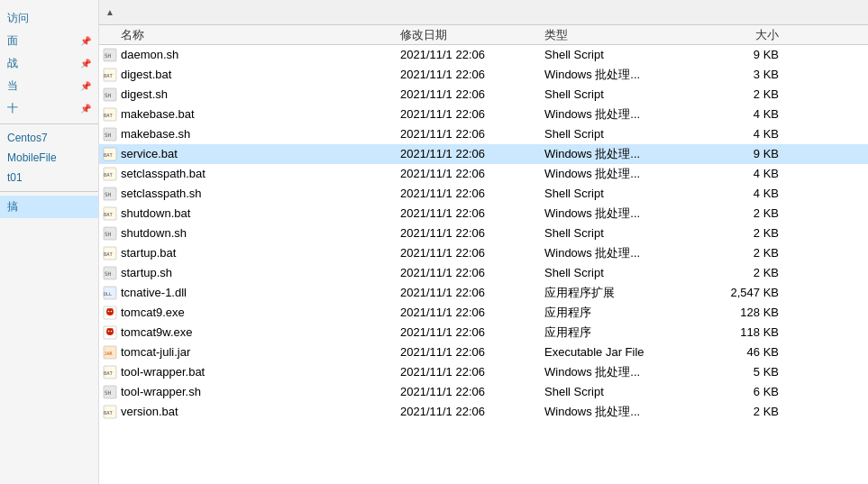  Describe the element at coordinates (483, 194) in the screenshot. I see `table-row: SH setclasspath.sh2021/11/1 22:06Shell S…` at that location.